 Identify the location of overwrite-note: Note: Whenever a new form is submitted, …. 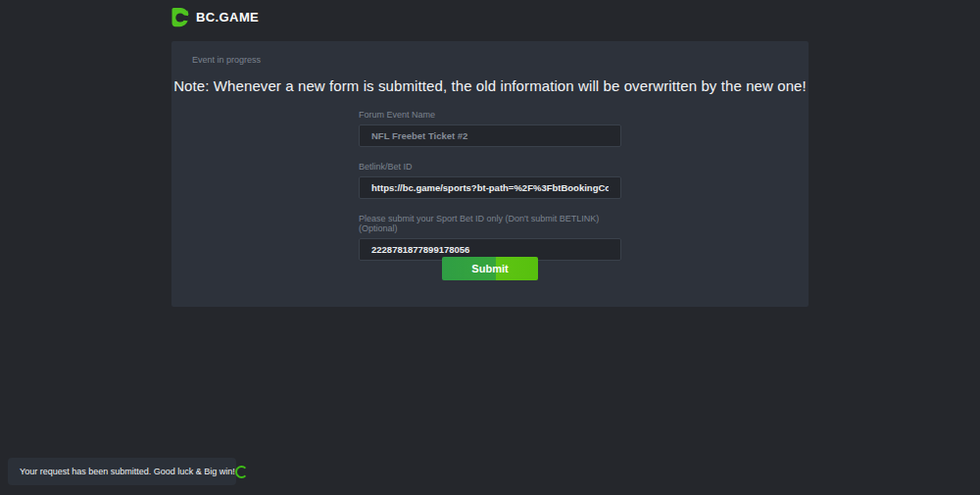
(490, 86).